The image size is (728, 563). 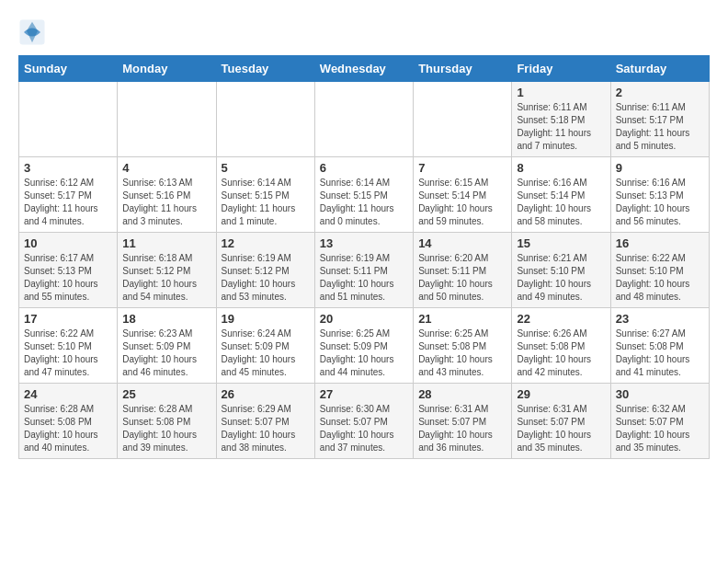 What do you see at coordinates (364, 32) in the screenshot?
I see `page-header` at bounding box center [364, 32].